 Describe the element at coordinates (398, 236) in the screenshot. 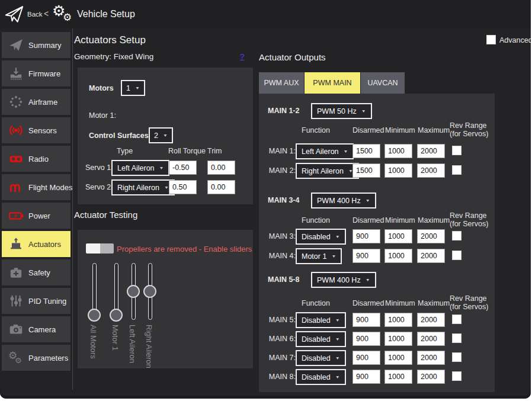

I see `main-3-minimum-input` at that location.